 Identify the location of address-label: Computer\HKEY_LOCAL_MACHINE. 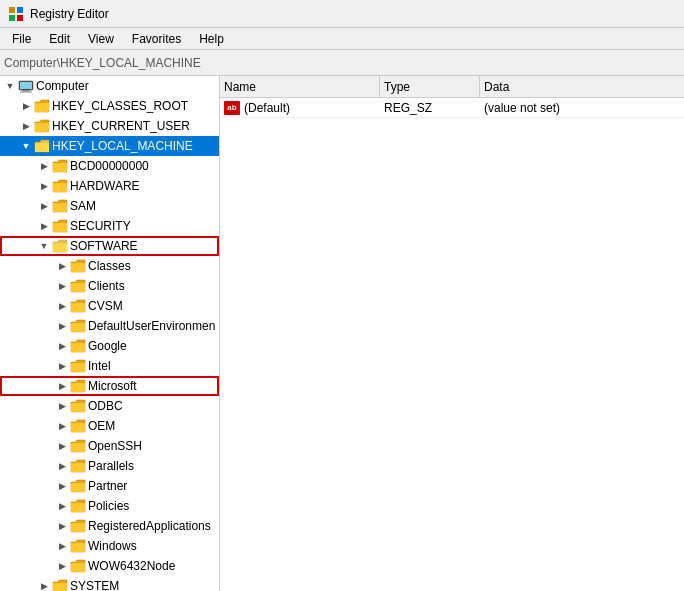
(102, 63).